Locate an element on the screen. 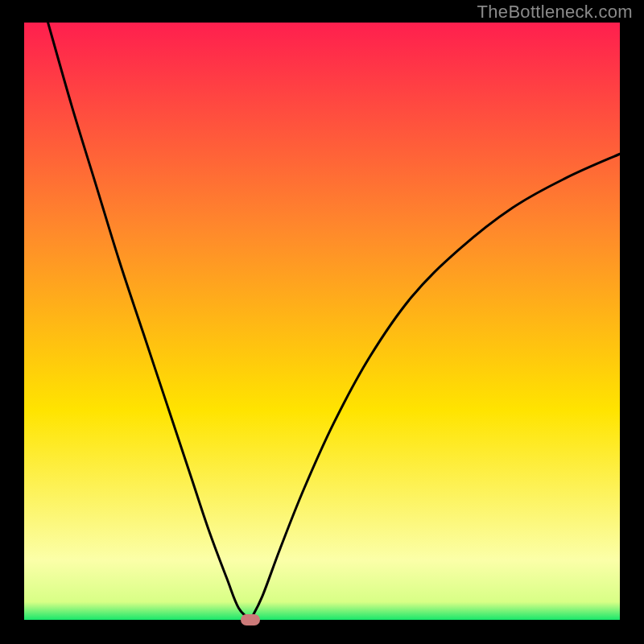 The image size is (644, 644). watermark-text: TheBottleneck.com is located at coordinates (555, 12).